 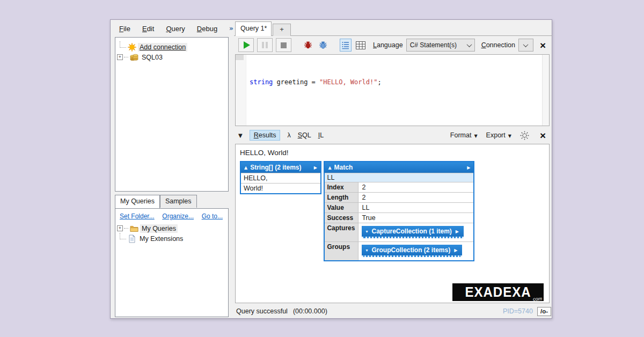 What do you see at coordinates (411, 250) in the screenshot?
I see `group-collection-label: GroupCollection (2 items)` at bounding box center [411, 250].